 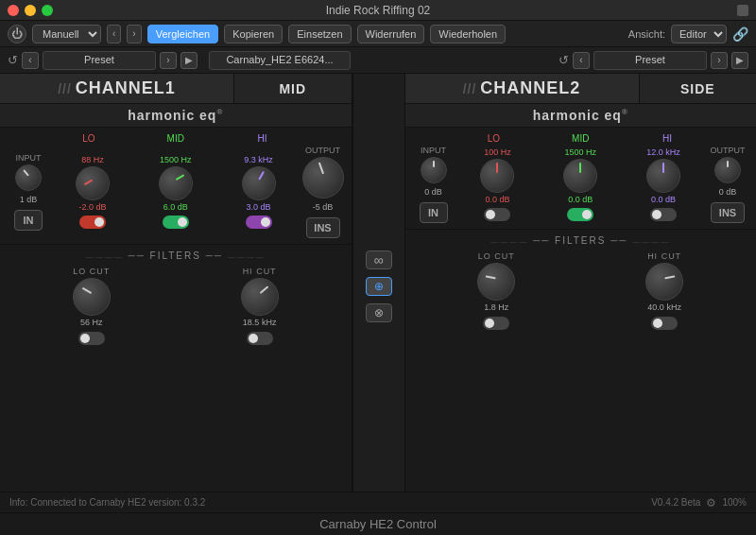 I want to click on ch1-lo-freq: 88 Hz, so click(x=93, y=160).